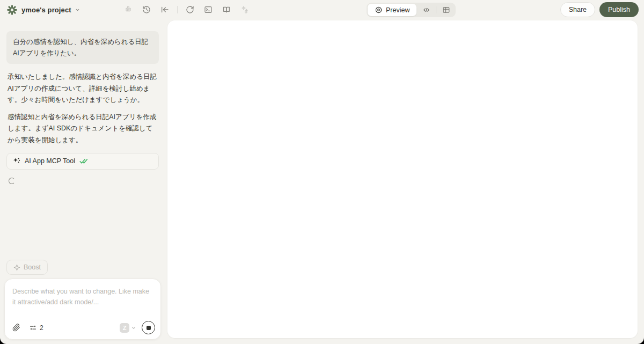 This screenshot has width=644, height=344. What do you see at coordinates (46, 10) in the screenshot?
I see `project-name: ymoe's project` at bounding box center [46, 10].